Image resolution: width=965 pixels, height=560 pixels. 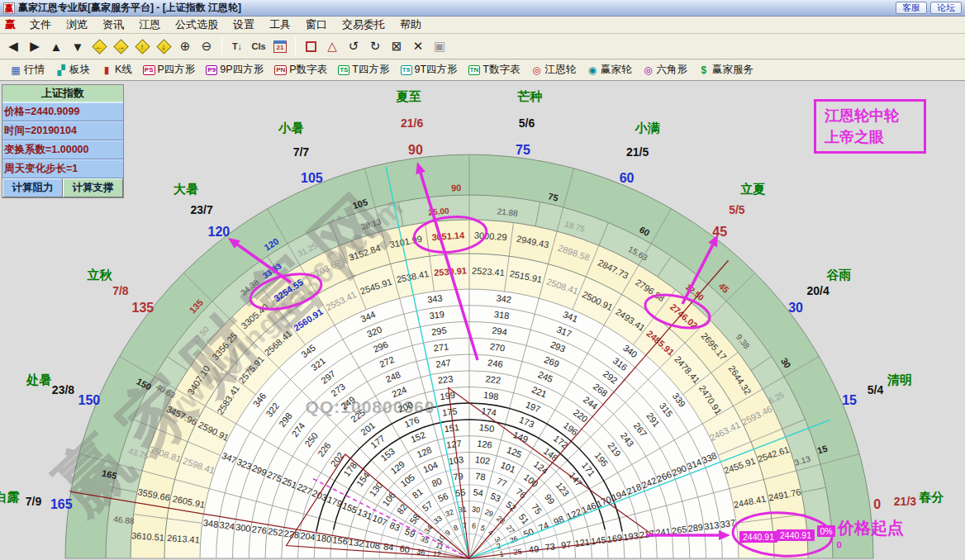 What do you see at coordinates (281, 70) in the screenshot?
I see `p-table-icon: PN` at bounding box center [281, 70].